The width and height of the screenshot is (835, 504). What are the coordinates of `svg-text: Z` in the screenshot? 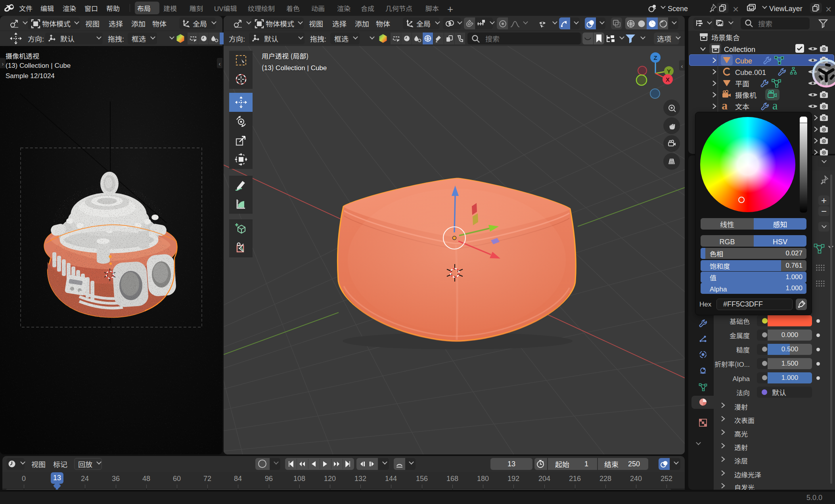 It's located at (655, 58).